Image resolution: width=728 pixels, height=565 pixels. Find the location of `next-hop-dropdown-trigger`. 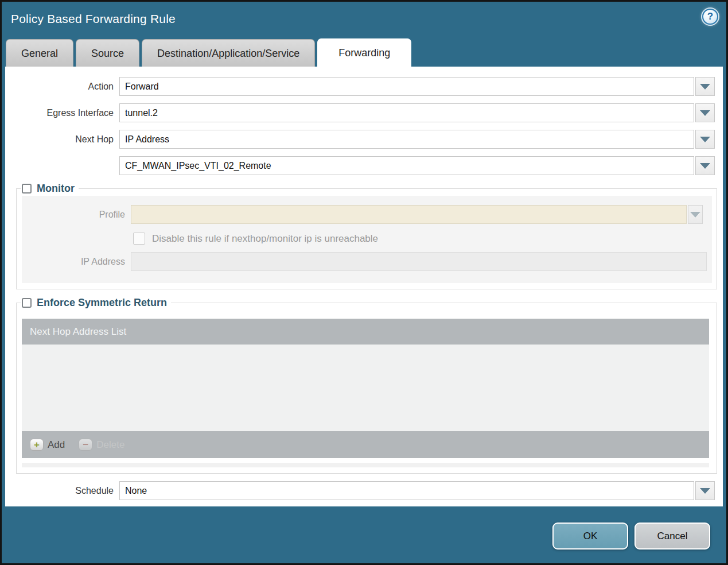

next-hop-dropdown-trigger is located at coordinates (705, 139).